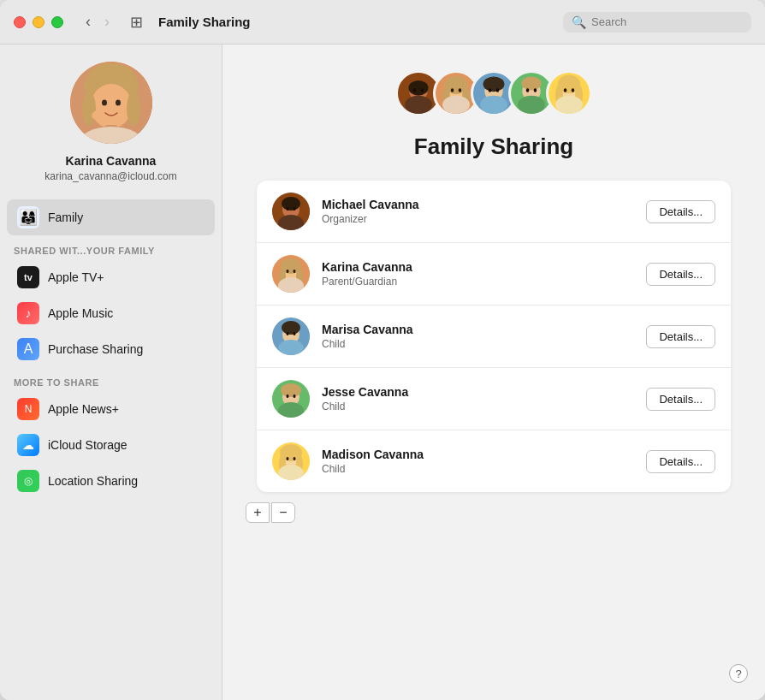  Describe the element at coordinates (39, 22) in the screenshot. I see `minimize-button` at that location.